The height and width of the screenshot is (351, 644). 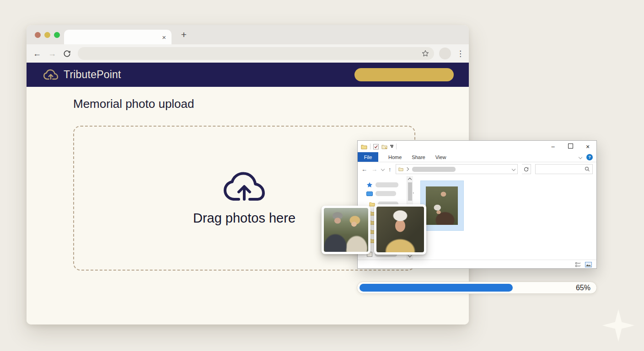 What do you see at coordinates (460, 54) in the screenshot?
I see `browser-menu-icon: ⋮` at bounding box center [460, 54].